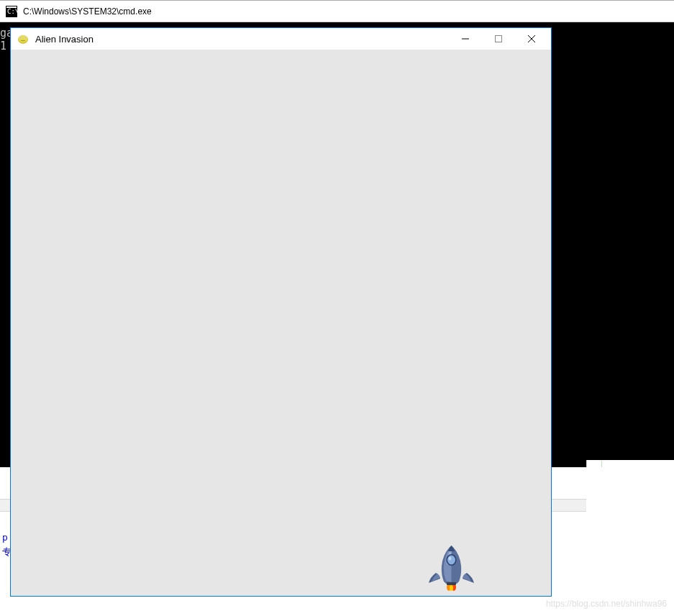  Describe the element at coordinates (465, 39) in the screenshot. I see `minimize-button` at that location.